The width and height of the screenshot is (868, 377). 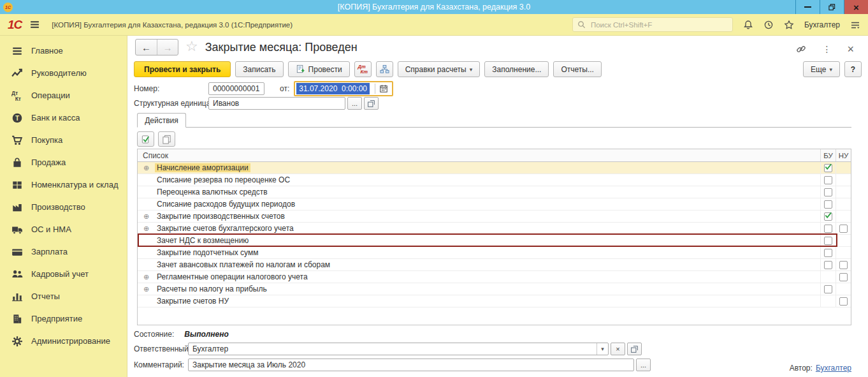 What do you see at coordinates (769, 25) in the screenshot?
I see `history-button` at bounding box center [769, 25].